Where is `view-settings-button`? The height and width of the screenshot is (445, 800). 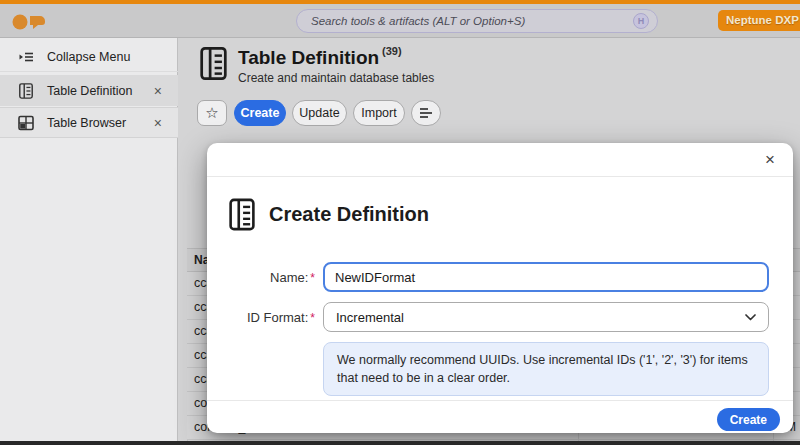
view-settings-button is located at coordinates (426, 113).